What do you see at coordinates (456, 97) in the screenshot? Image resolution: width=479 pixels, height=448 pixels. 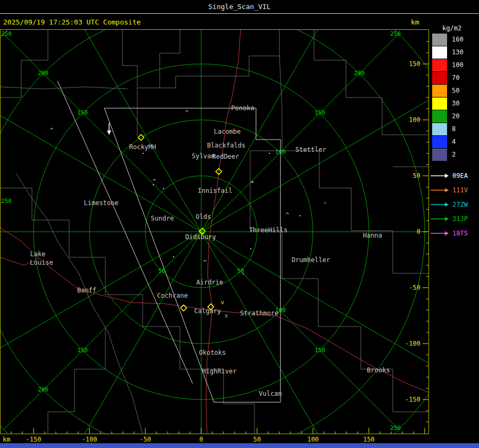 I see `colorbar: 16013010070503020842` at bounding box center [456, 97].